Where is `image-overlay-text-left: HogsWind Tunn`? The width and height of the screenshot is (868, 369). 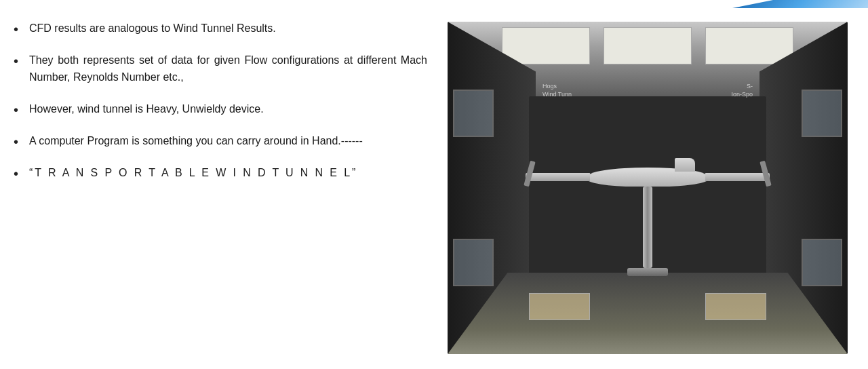 image-overlay-text-left: HogsWind Tunn is located at coordinates (557, 91).